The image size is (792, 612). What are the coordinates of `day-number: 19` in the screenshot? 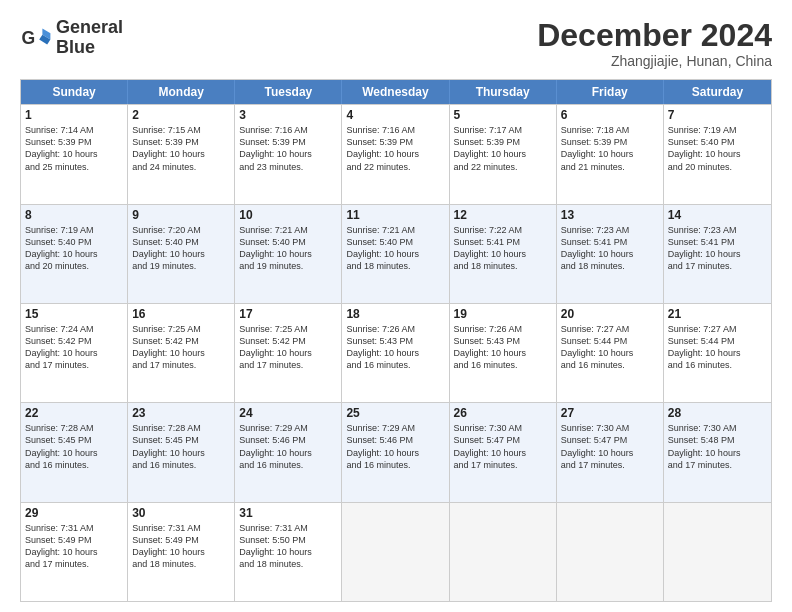 It's located at (503, 314).